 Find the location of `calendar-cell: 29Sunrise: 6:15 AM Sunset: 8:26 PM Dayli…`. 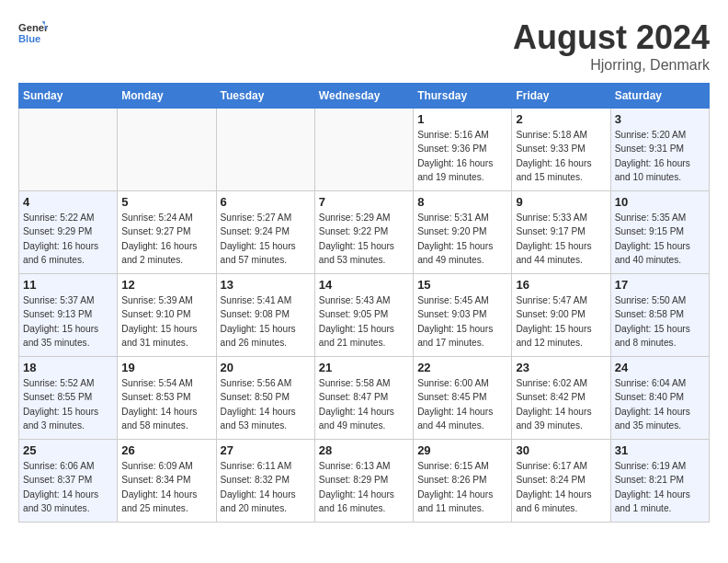

calendar-cell: 29Sunrise: 6:15 AM Sunset: 8:26 PM Dayli… is located at coordinates (463, 481).